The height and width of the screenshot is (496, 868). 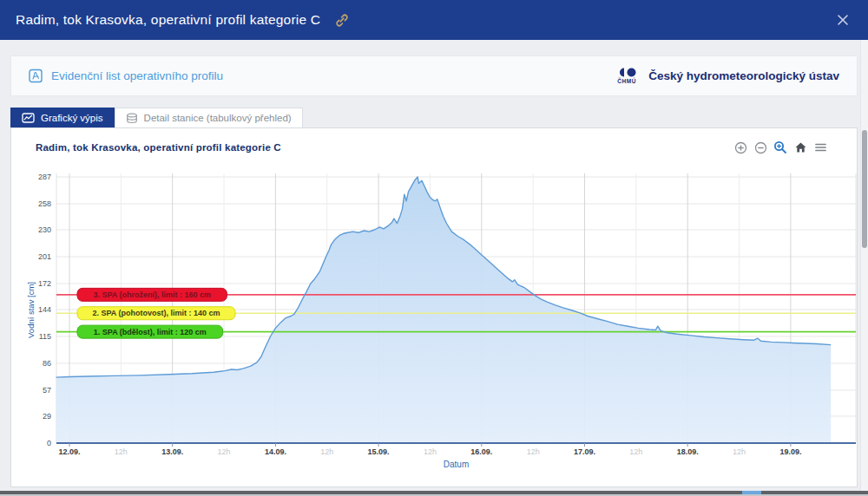 What do you see at coordinates (47, 416) in the screenshot?
I see `y-tick-label: 29` at bounding box center [47, 416].